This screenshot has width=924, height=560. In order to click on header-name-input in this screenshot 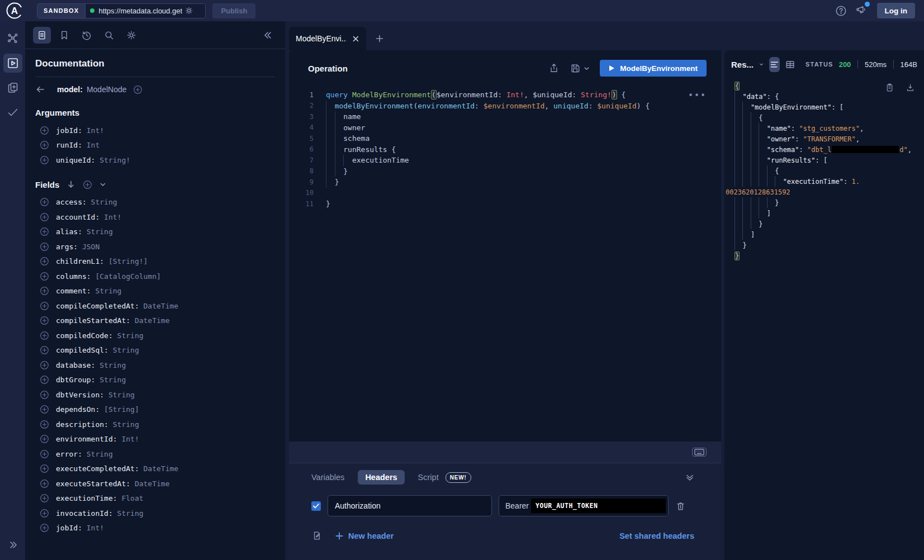, I will do `click(410, 506)`.